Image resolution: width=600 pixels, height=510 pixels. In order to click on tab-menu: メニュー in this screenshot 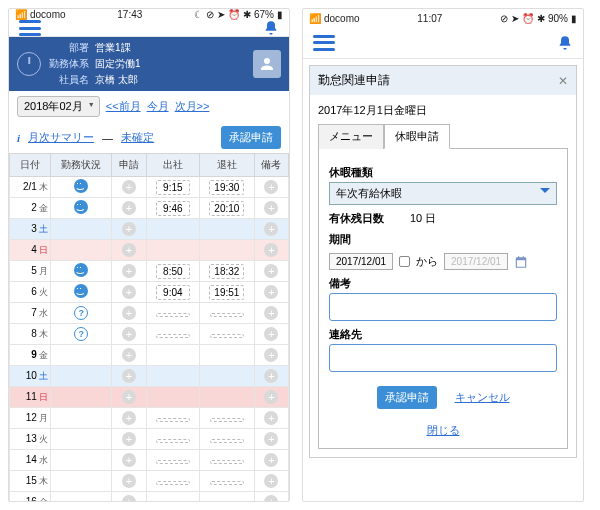, I will do `click(351, 136)`.